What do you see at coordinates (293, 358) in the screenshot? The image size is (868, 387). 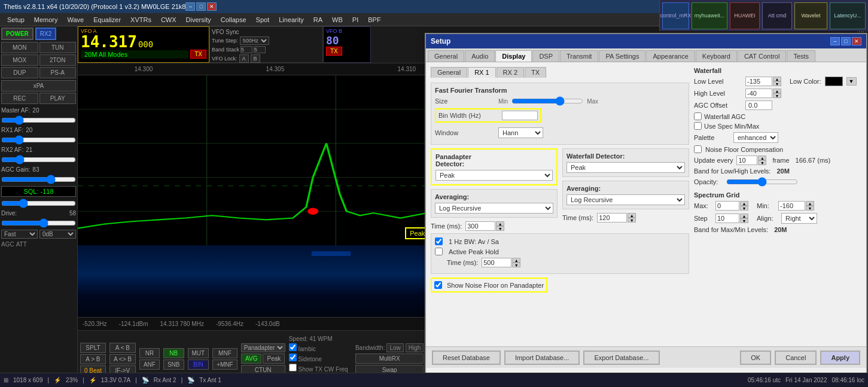 I see `sidetone-cb` at bounding box center [293, 358].